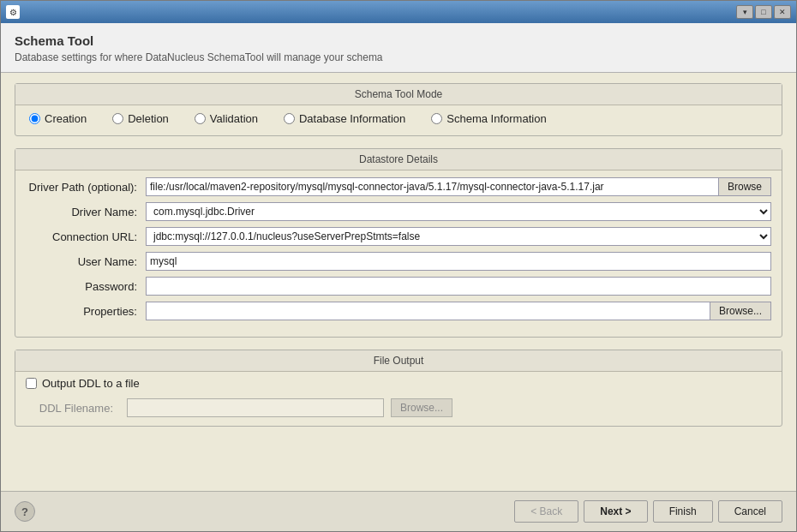  Describe the element at coordinates (740, 311) in the screenshot. I see `properties-browse-button: Browse...` at that location.